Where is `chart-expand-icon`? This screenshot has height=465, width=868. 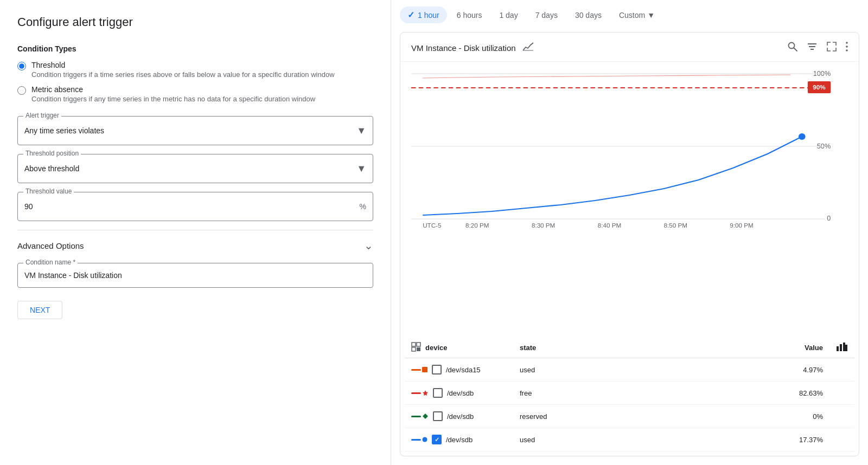 chart-expand-icon is located at coordinates (832, 48).